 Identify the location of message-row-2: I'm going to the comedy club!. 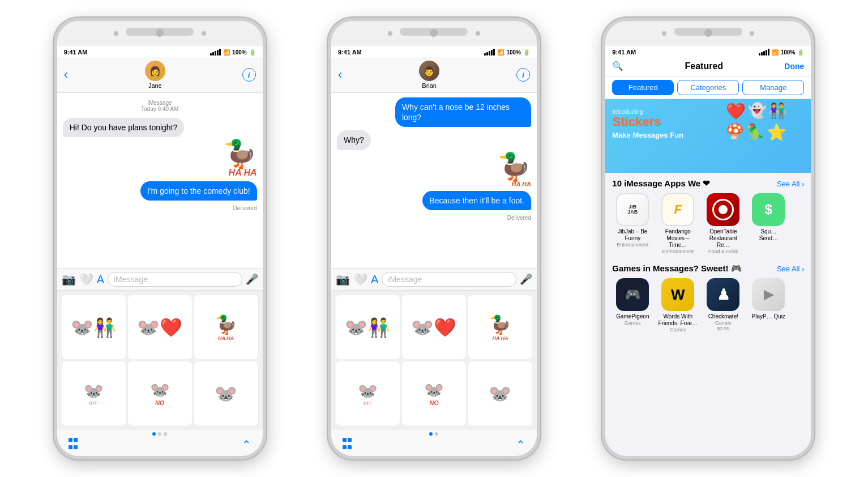
(160, 191).